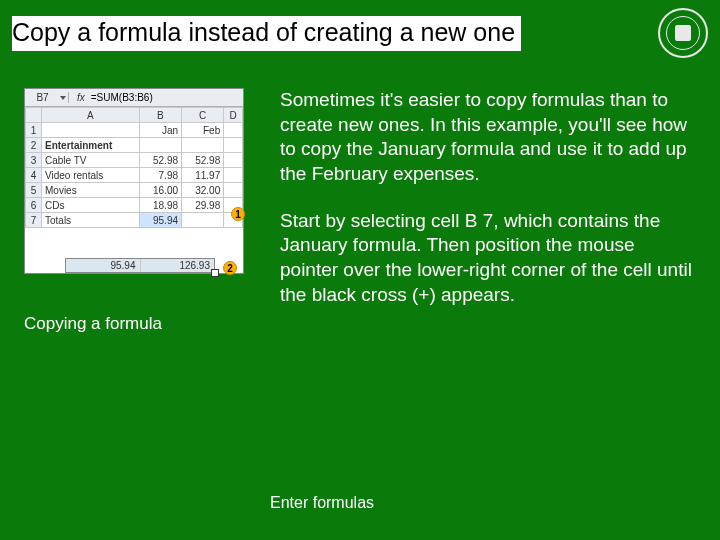 The image size is (720, 540). Describe the element at coordinates (160, 116) in the screenshot. I see `col-B: B` at that location.